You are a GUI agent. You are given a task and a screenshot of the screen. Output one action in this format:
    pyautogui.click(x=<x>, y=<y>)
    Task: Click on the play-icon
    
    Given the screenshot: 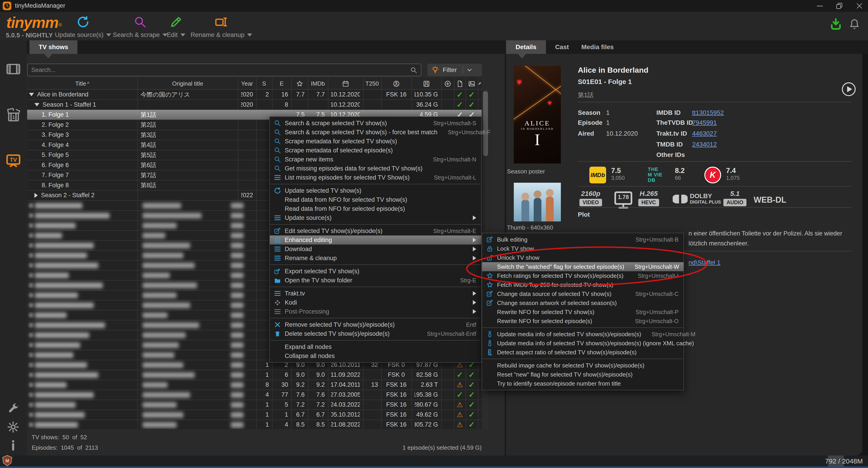 What is the action you would take?
    pyautogui.click(x=849, y=89)
    